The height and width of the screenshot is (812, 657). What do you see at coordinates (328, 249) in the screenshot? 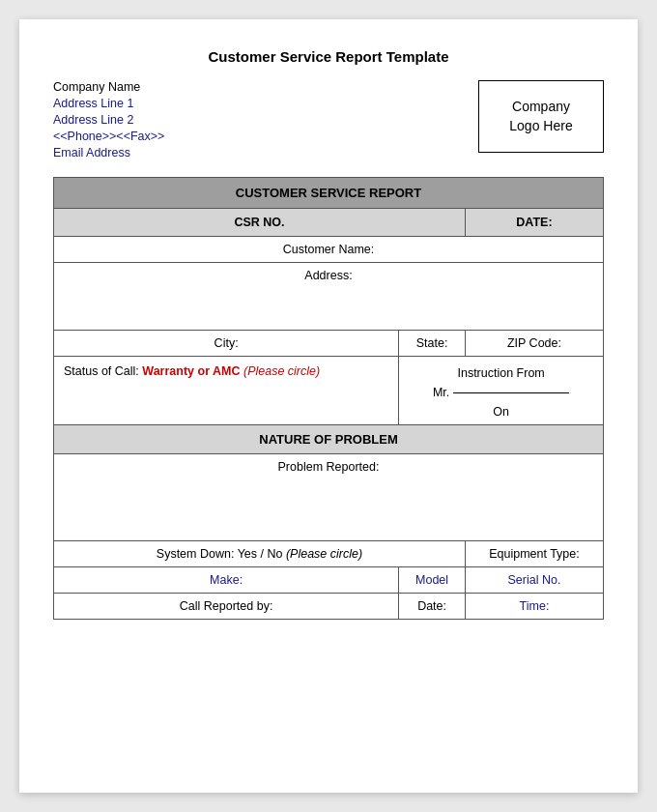
I see `customer-name-row: Customer Name:` at bounding box center [328, 249].